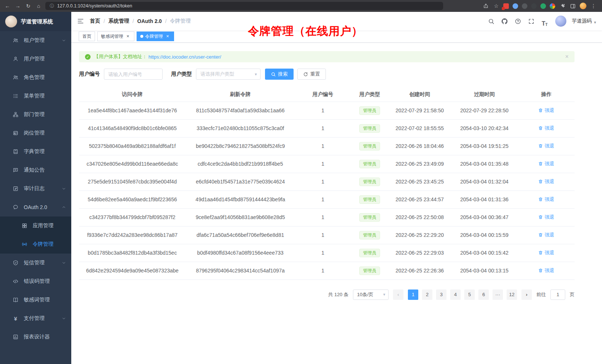 The image size is (602, 364). Describe the element at coordinates (484, 182) in the screenshot. I see `cell-expire-time: 2054-03-04 01:32:04` at that location.